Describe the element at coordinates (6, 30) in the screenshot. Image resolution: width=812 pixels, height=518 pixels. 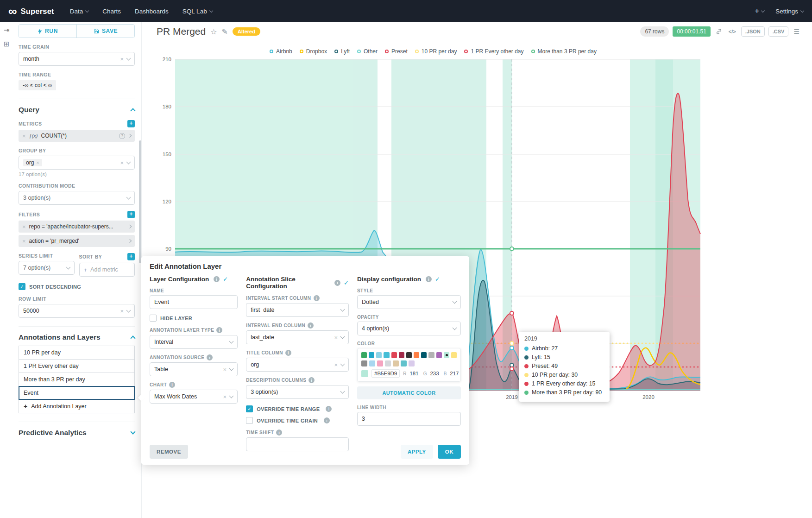
I see `collapse-panel-icon: ⇥` at that location.